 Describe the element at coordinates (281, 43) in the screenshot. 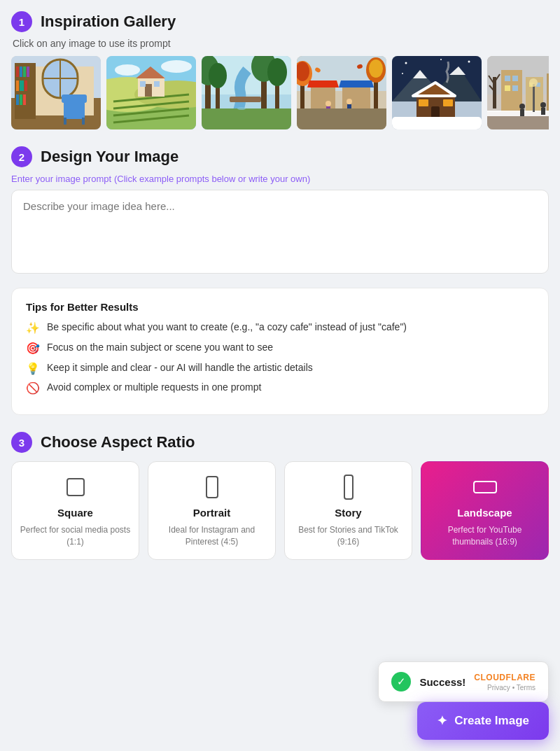

I see `gallery-subtitle: Click on any image to use its prompt` at that location.